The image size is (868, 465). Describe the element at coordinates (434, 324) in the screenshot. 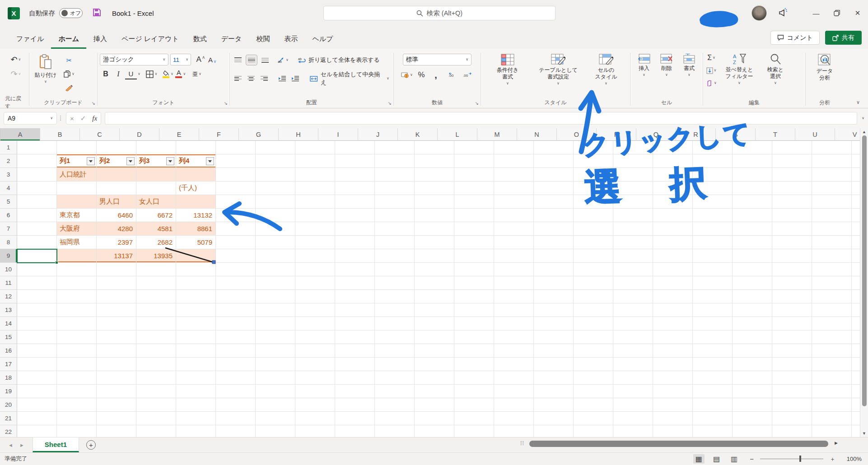

I see `cell-K14` at that location.